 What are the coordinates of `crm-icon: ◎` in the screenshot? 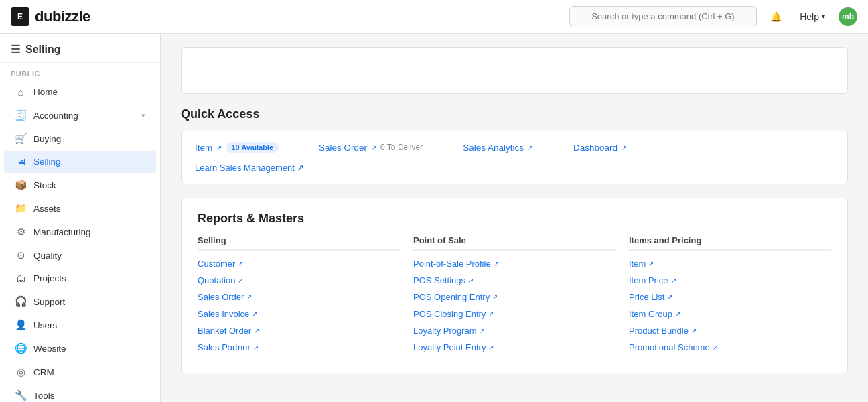 It's located at (21, 372).